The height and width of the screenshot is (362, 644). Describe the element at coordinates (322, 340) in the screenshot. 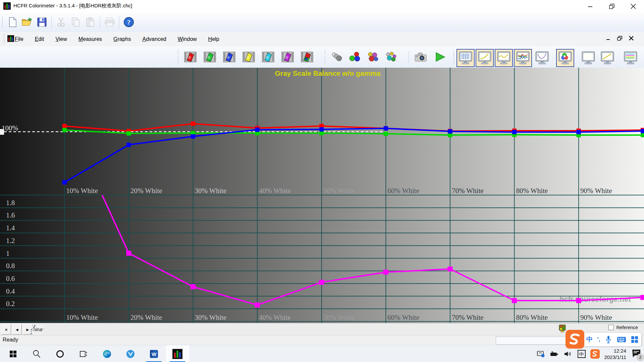

I see `status-bar: Ready` at that location.